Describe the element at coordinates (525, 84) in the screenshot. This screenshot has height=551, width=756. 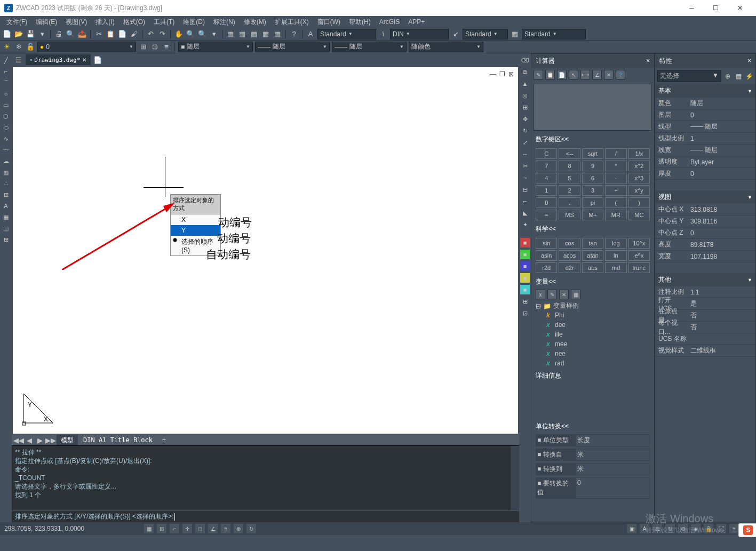
I see `mirror-icon: ▲` at that location.